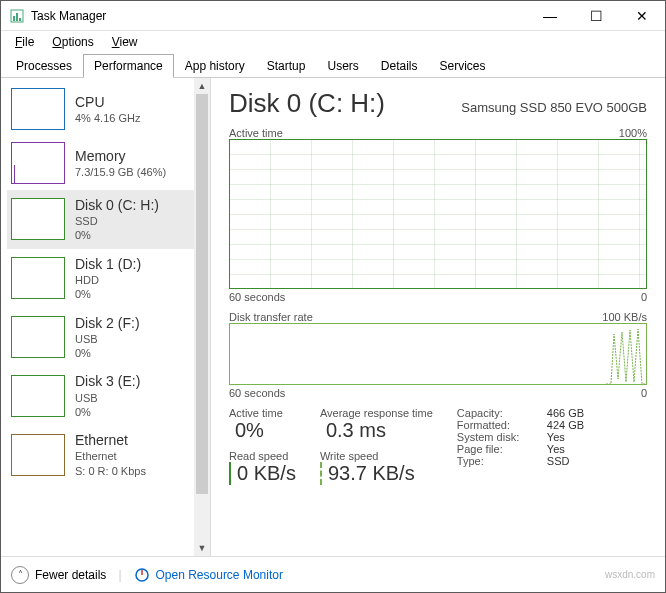 Image resolution: width=666 pixels, height=593 pixels. Describe the element at coordinates (596, 16) in the screenshot. I see `maximize-button: ☐` at that location.